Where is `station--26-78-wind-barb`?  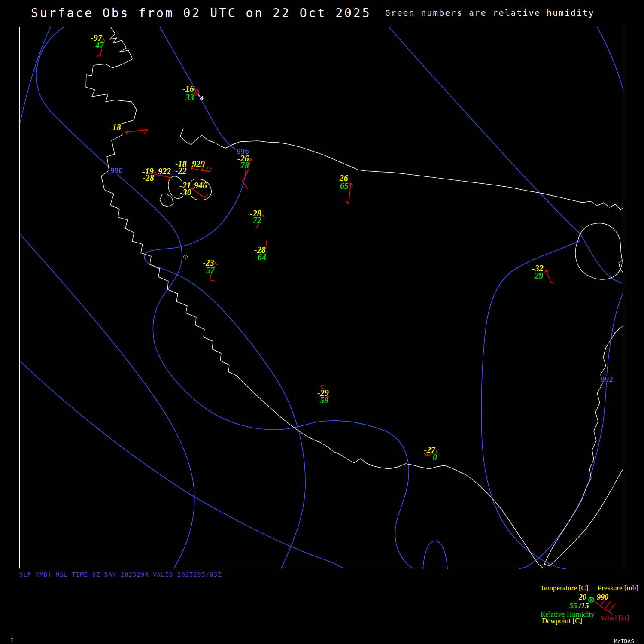 station--26-78-wind-barb is located at coordinates (252, 160).